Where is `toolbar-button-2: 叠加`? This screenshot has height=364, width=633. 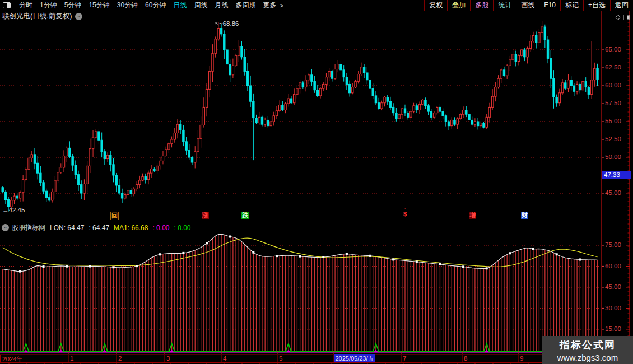 toolbar-button-2: 叠加 is located at coordinates (458, 6).